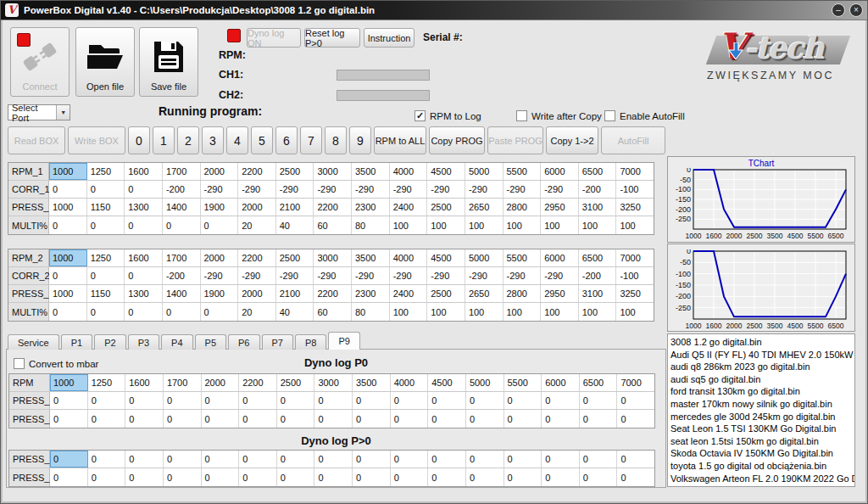 The width and height of the screenshot is (868, 504). Describe the element at coordinates (274, 37) in the screenshot. I see `dyno-log-on-button: Dyno log ON` at that location.